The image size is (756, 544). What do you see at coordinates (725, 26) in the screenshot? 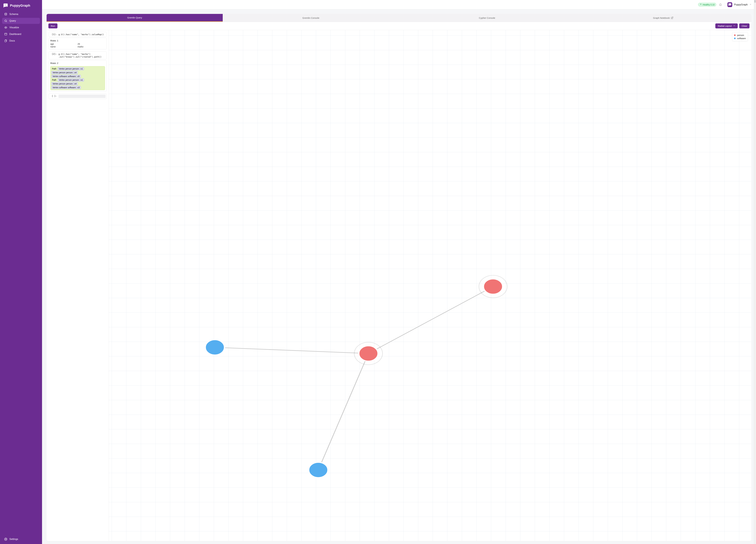
I see `layout-label: Radial Layout` at bounding box center [725, 26].